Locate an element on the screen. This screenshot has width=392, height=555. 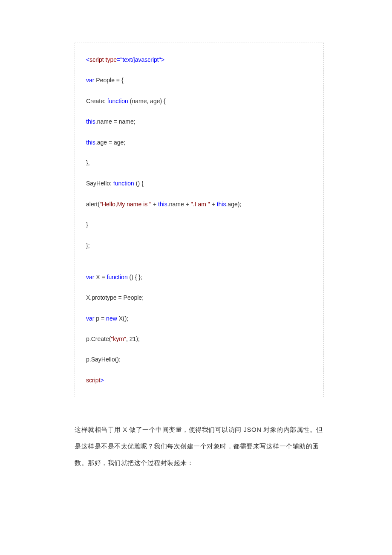
token: } is located at coordinates (87, 225).